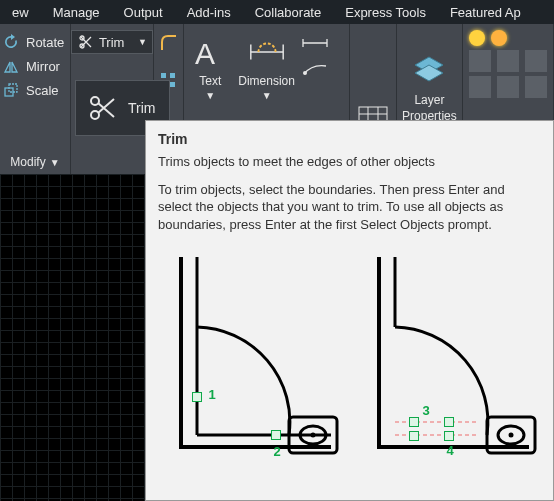  Describe the element at coordinates (209, 12) in the screenshot. I see `menu-item-addins: Add-ins` at that location.